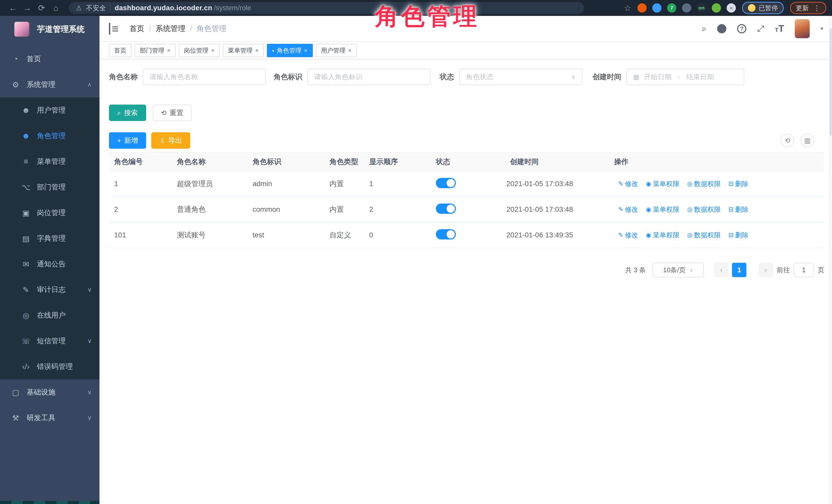 This screenshot has width=832, height=504. I want to click on page-tab: 部门管理 ×, so click(155, 51).